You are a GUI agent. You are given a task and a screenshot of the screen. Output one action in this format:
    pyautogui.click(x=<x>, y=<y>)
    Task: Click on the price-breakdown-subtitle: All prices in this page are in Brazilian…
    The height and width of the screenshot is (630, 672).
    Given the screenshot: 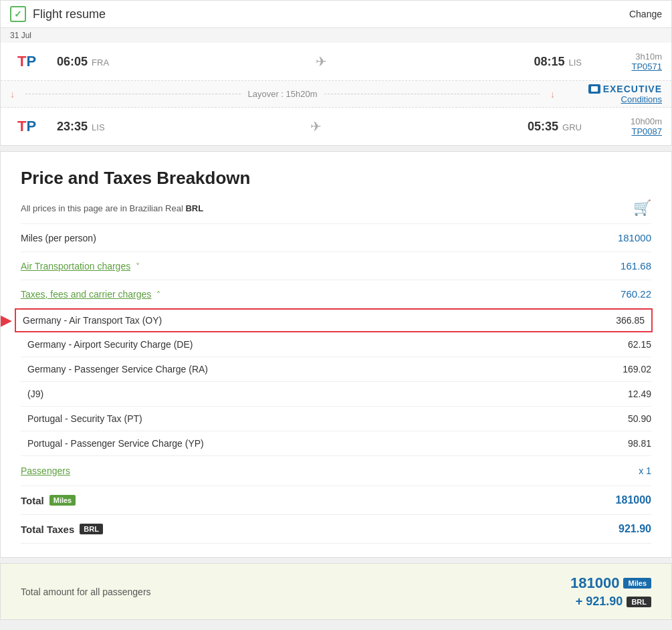 What is the action you would take?
    pyautogui.click(x=336, y=211)
    